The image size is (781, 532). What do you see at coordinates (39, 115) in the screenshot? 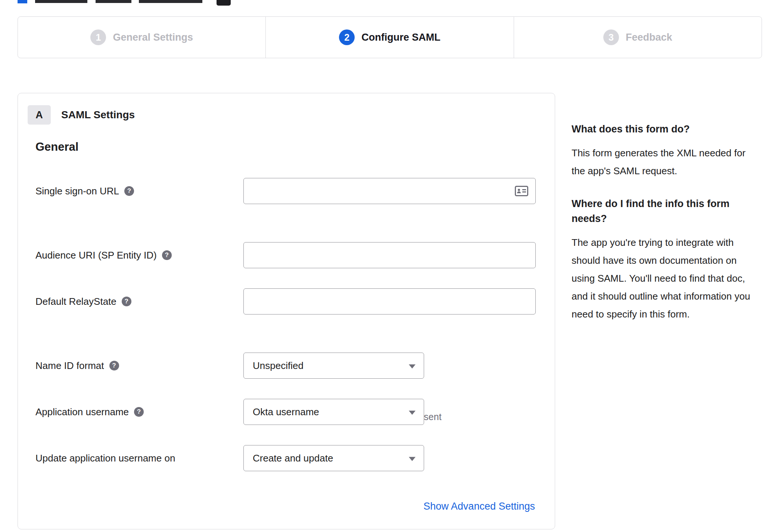
I see `section-a-badge: A` at bounding box center [39, 115].